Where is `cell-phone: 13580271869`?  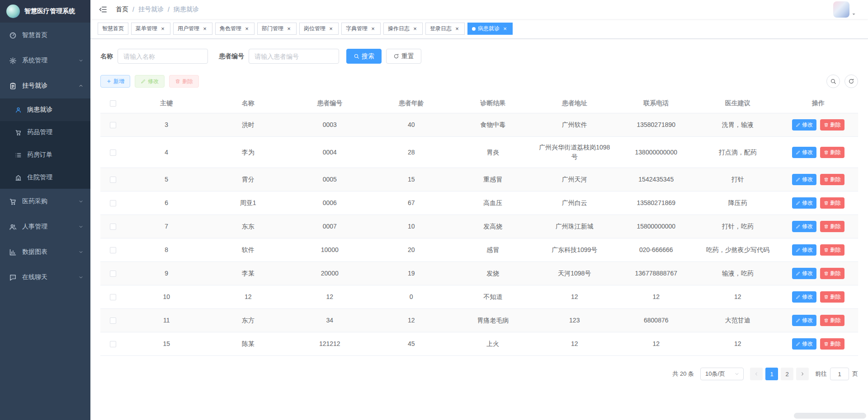 cell-phone: 13580271869 is located at coordinates (656, 203).